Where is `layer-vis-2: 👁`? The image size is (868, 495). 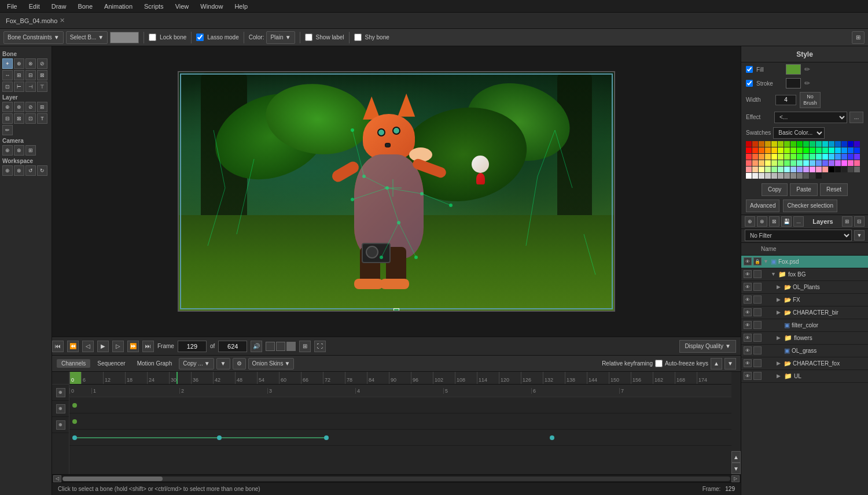
layer-vis-2: 👁 is located at coordinates (748, 274).